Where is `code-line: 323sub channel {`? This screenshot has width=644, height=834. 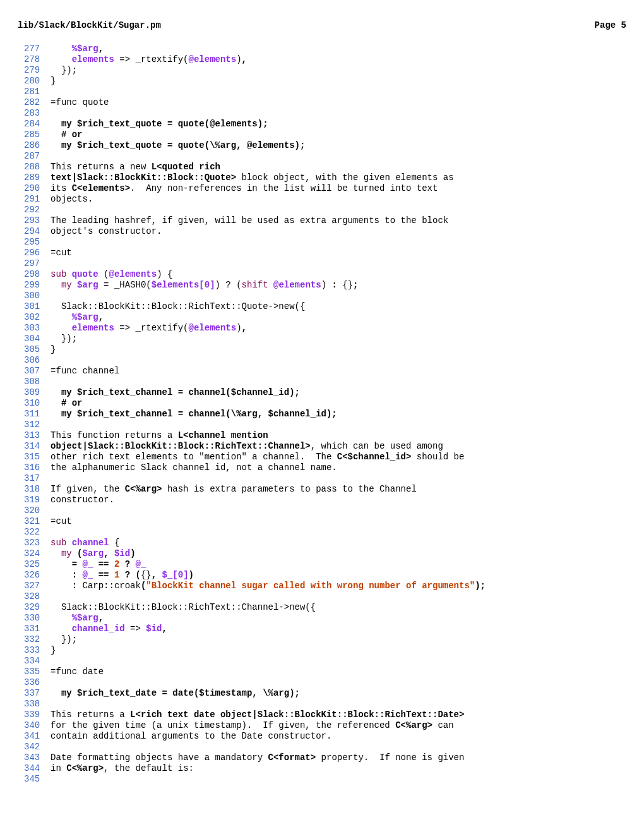
code-line: 323sub channel { is located at coordinates (322, 543).